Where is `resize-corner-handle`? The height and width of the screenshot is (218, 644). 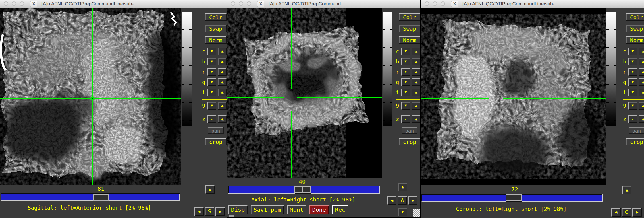
resize-corner-handle is located at coordinates (417, 213).